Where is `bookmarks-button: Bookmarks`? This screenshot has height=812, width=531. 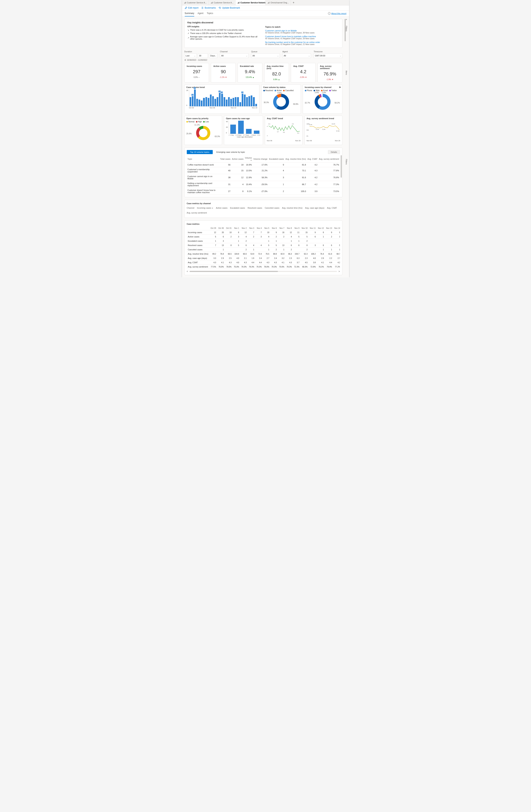 bookmarks-button: Bookmarks is located at coordinates (209, 8).